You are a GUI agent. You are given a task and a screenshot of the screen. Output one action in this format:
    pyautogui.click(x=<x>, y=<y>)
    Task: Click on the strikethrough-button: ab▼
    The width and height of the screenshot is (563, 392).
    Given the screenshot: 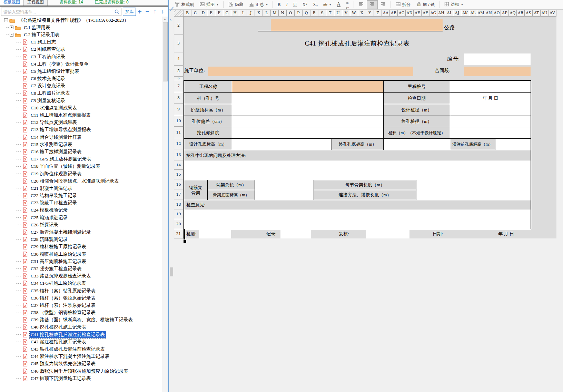 What is the action you would take?
    pyautogui.click(x=327, y=5)
    